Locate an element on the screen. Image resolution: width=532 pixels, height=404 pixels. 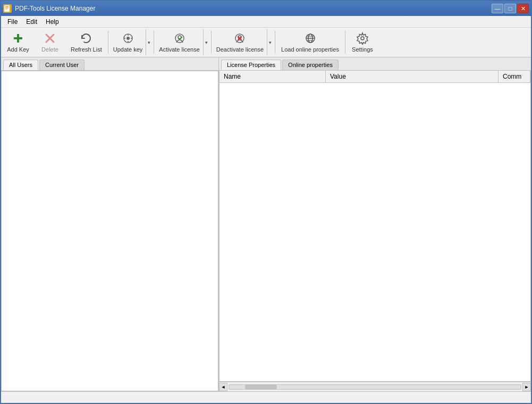
update-key-arrow: ▾ is located at coordinates (149, 43).